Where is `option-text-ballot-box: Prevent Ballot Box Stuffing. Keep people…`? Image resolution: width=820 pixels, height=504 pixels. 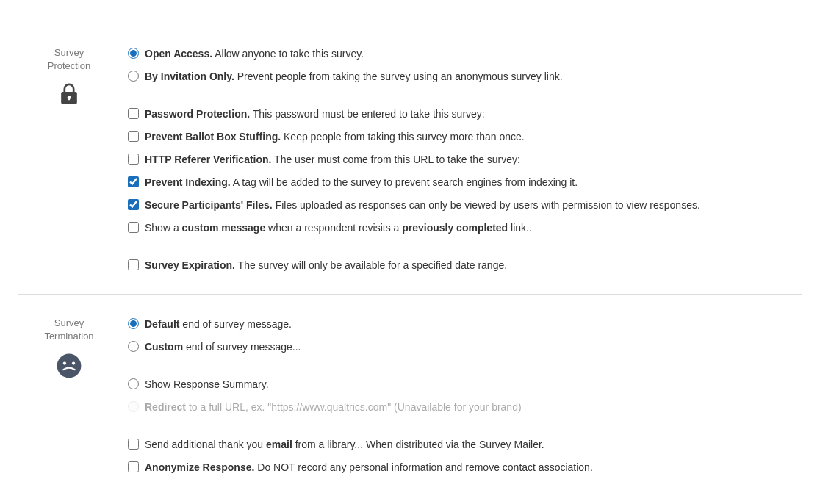
option-text-ballot-box: Prevent Ballot Box Stuffing. Keep people… is located at coordinates (335, 137).